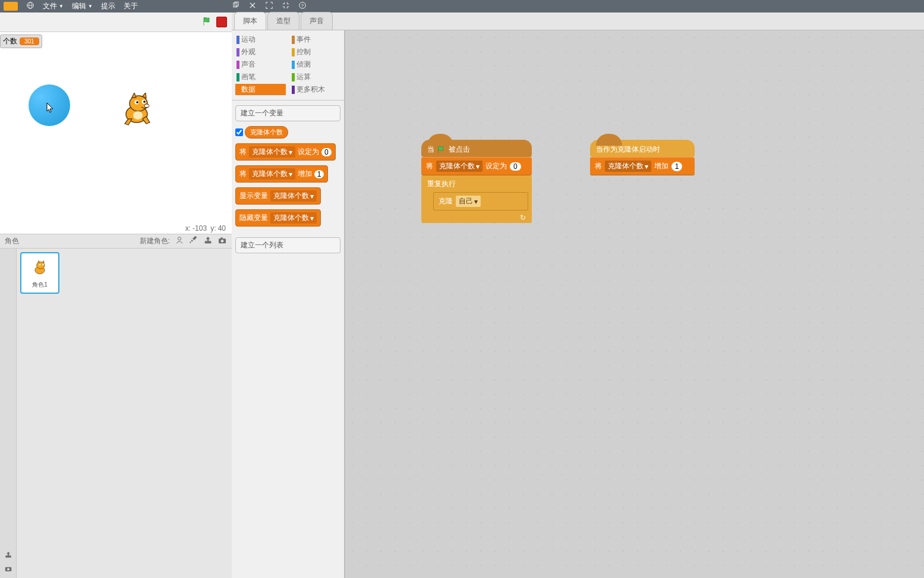  Describe the element at coordinates (11, 6) in the screenshot. I see `scratch-logo` at that location.